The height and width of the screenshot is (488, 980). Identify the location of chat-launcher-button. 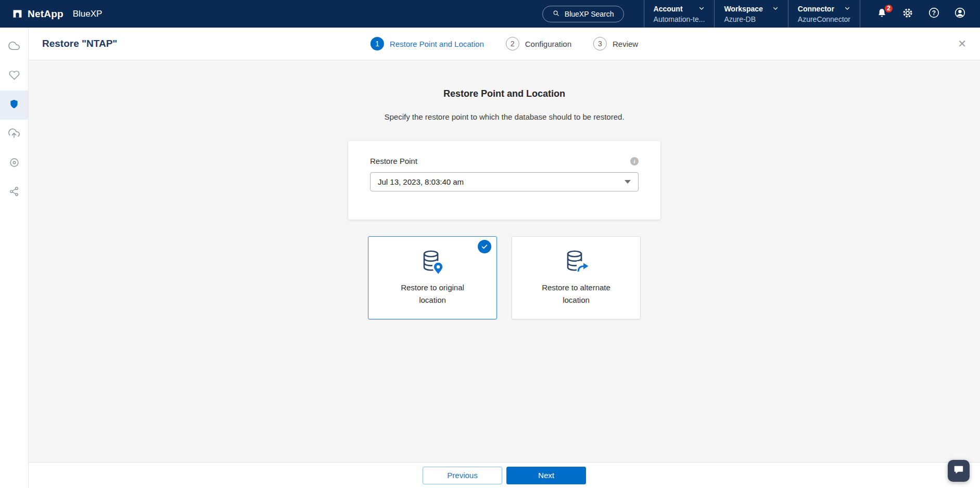
(959, 471).